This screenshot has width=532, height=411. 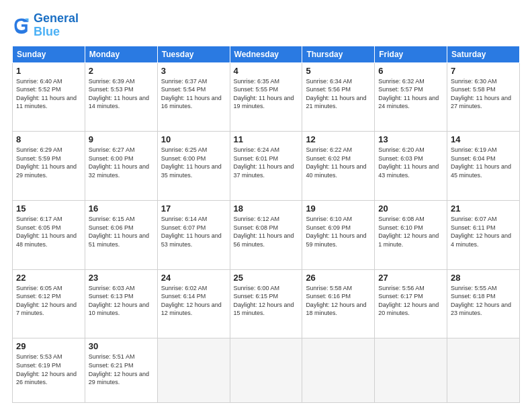 What do you see at coordinates (411, 163) in the screenshot?
I see `day-info: Sunrise: 6:20 AMSunset: 6:03 PMDaylight:…` at bounding box center [411, 163].